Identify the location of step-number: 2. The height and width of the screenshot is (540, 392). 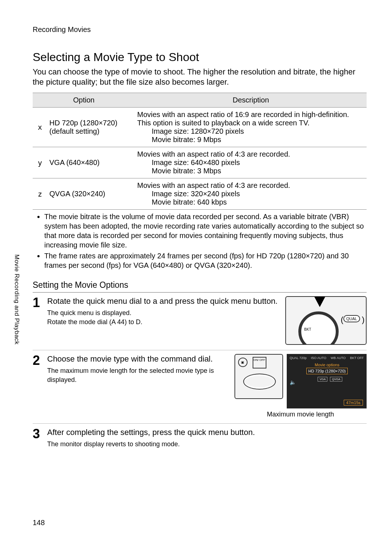
(40, 386).